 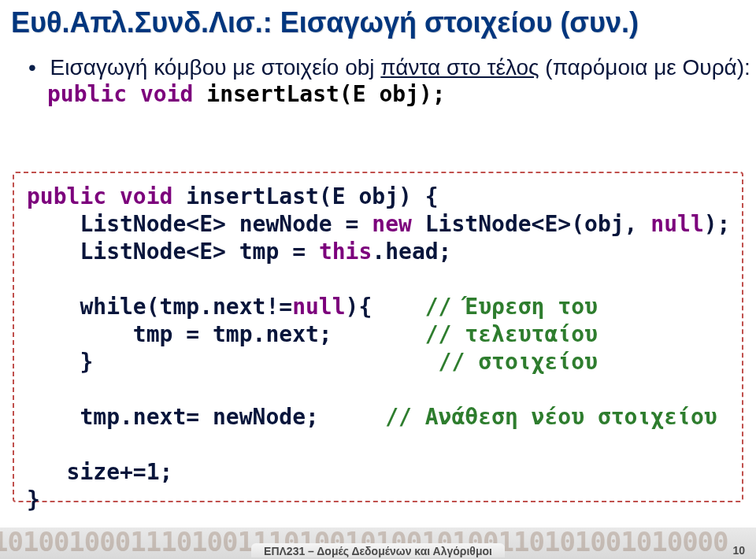 What do you see at coordinates (159, 307) in the screenshot?
I see `code-text: while(tmp.next!=` at bounding box center [159, 307].